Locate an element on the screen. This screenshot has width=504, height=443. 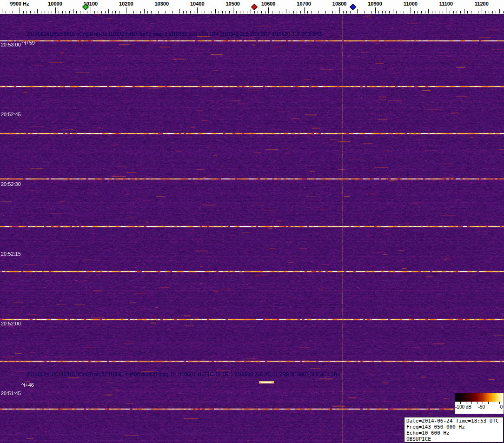
time-offset-label: ^t+46 is located at coordinates (28, 385).